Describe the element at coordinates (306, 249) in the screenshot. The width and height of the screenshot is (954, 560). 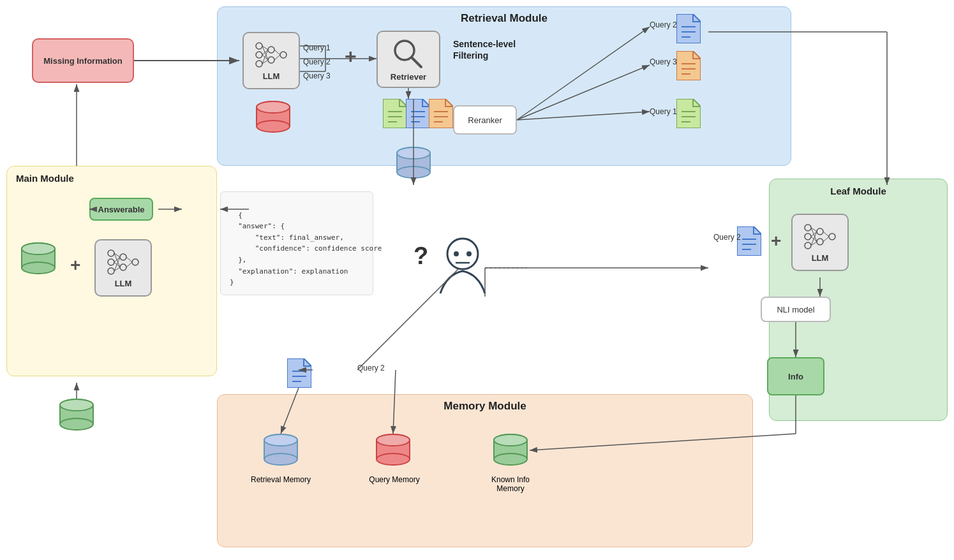
I see `code-text: { "answer": { "text": final_answer, "con…` at that location.